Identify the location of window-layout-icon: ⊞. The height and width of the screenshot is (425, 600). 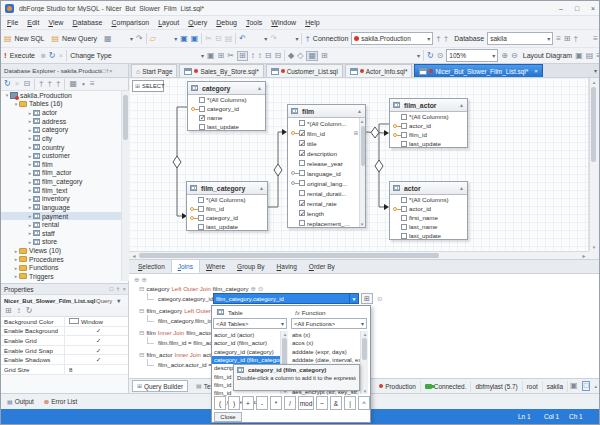
(568, 39).